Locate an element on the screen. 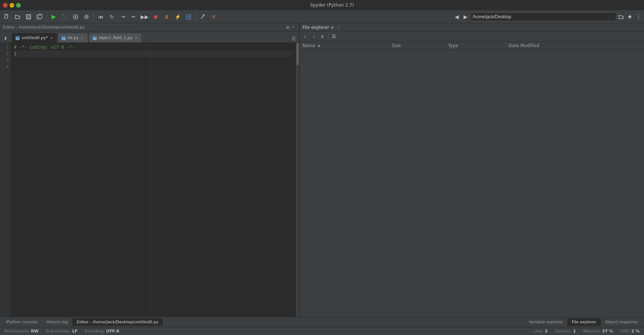 This screenshot has width=644, height=335. python-file-icon: py is located at coordinates (18, 38).